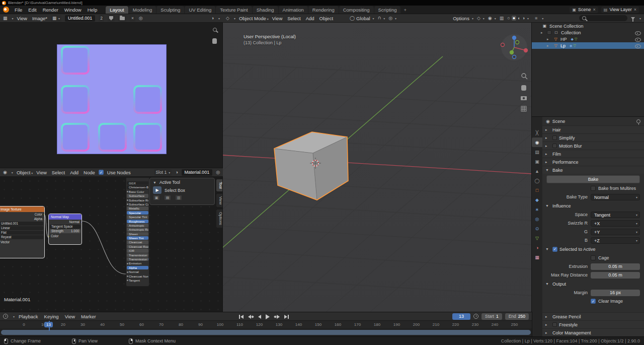 This screenshot has height=345, width=644. Describe the element at coordinates (138, 204) in the screenshot. I see `bsdf-socket-row: Subsurface Color` at that location.